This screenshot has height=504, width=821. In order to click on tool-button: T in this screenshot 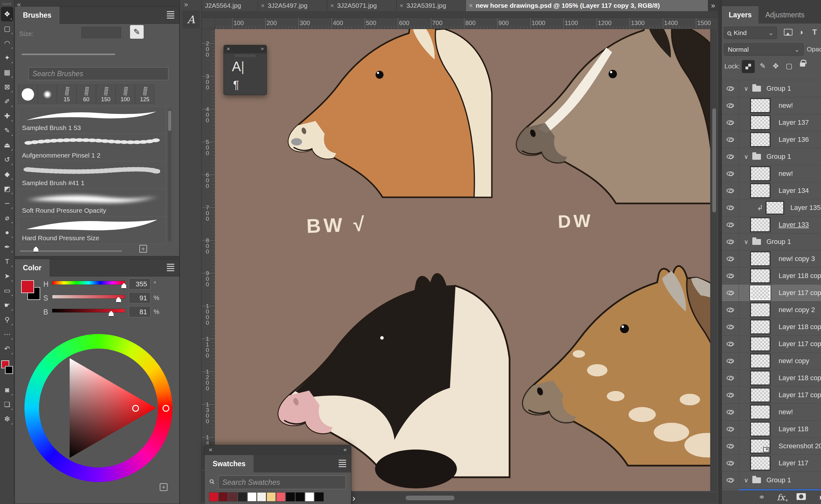, I will do `click(7, 261)`.